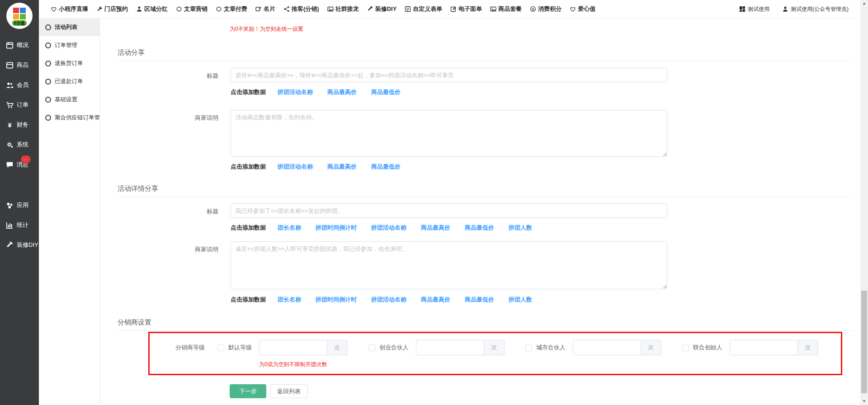  Describe the element at coordinates (495, 348) in the screenshot. I see `times-unit-addon: 次` at that location.